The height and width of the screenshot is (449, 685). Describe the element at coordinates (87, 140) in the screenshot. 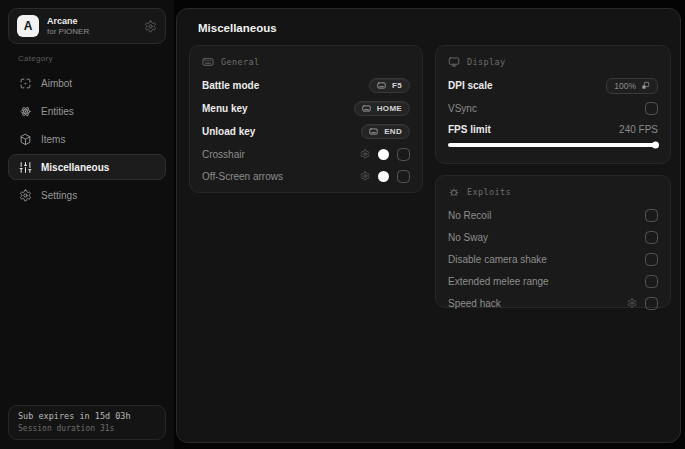

I see `sidebar-nav: Aimbot Entities Items Miscellaneous Sett…` at that location.